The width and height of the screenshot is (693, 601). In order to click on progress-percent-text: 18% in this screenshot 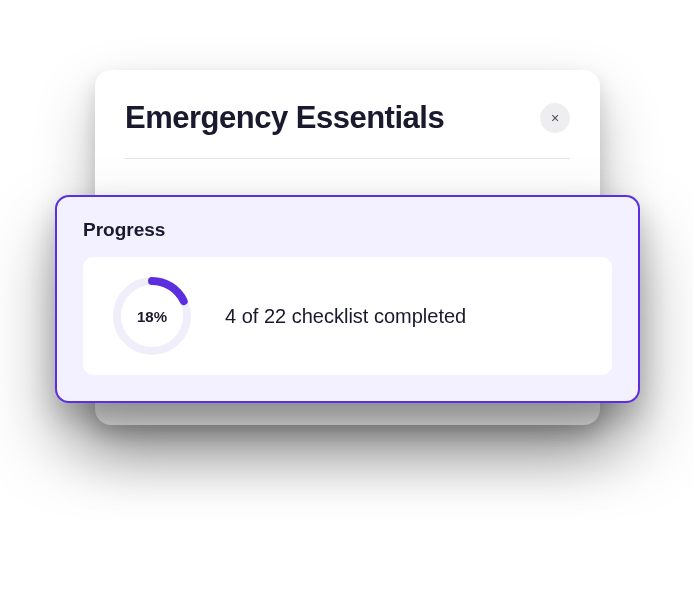, I will do `click(152, 316)`.